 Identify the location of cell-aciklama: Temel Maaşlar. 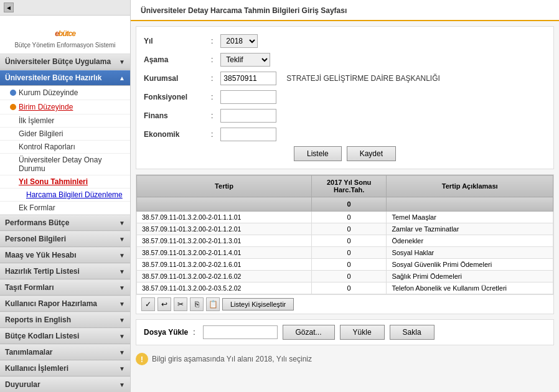
(470, 218).